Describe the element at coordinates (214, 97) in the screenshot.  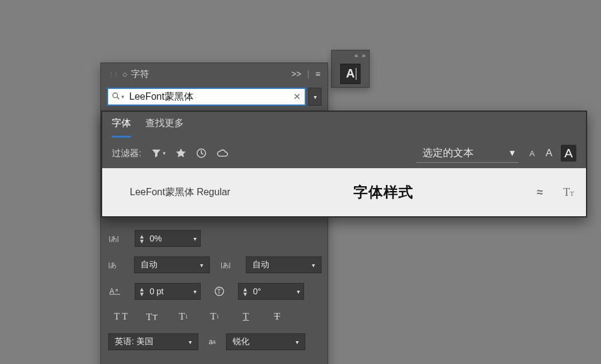
I see `font-family-row: ✕` at that location.